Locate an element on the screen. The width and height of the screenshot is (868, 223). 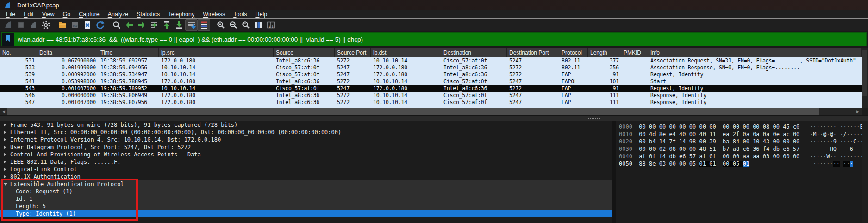
tree-row: 802.1X Authentication is located at coordinates (306, 177).